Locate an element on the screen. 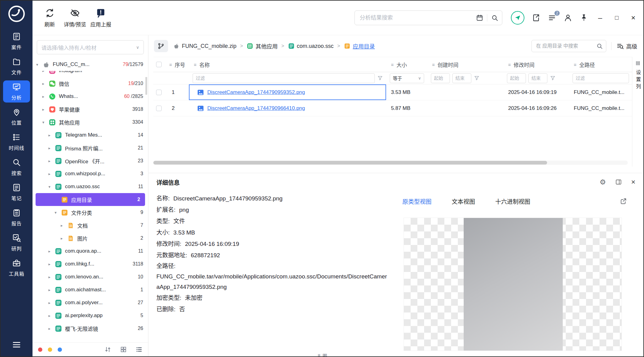 The height and width of the screenshot is (357, 644). tree-item: ▸文档7 is located at coordinates (90, 225).